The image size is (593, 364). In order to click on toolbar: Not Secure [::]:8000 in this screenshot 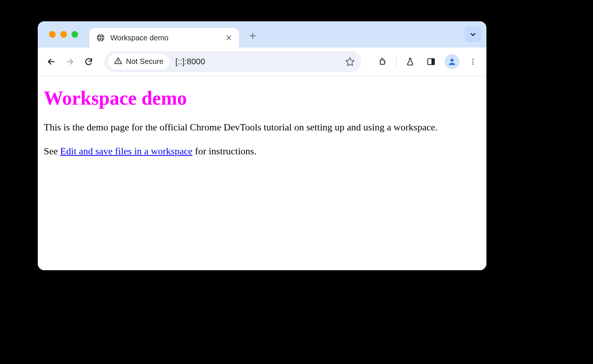, I will do `click(262, 62)`.